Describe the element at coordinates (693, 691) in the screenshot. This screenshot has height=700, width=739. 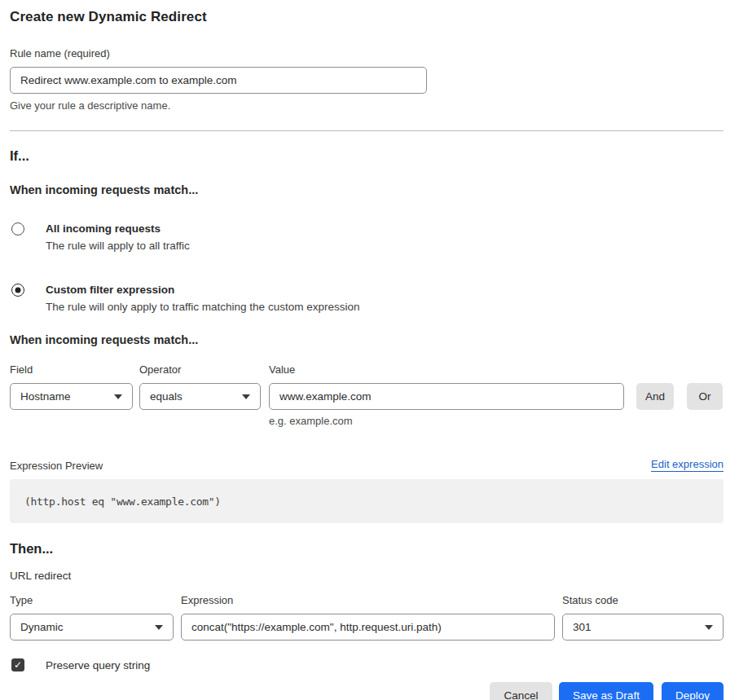
I see `deploy-button: Deploy` at that location.